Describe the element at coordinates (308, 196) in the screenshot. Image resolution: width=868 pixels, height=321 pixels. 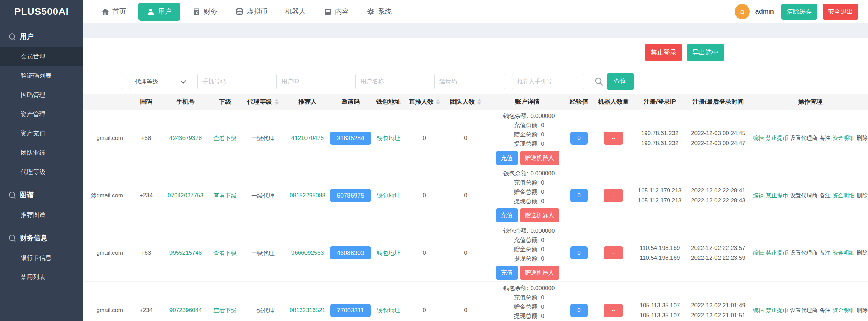
I see `referrer-link: 08152295088` at that location.